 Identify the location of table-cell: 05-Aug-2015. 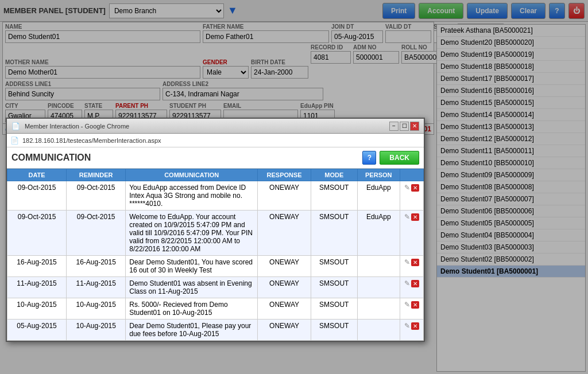
(37, 330).